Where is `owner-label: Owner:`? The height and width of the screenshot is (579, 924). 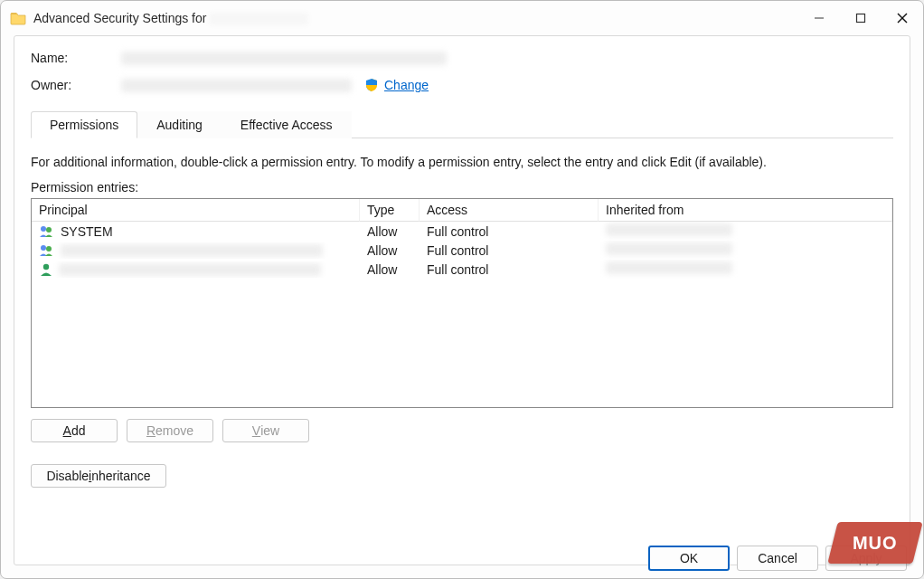
owner-label: Owner: is located at coordinates (76, 85).